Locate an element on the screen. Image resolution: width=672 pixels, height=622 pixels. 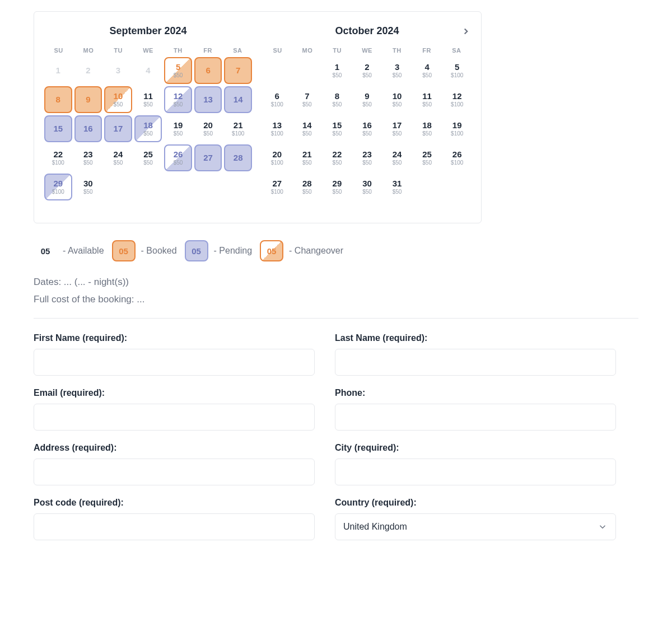
day-cell: 5$50 is located at coordinates (178, 71).